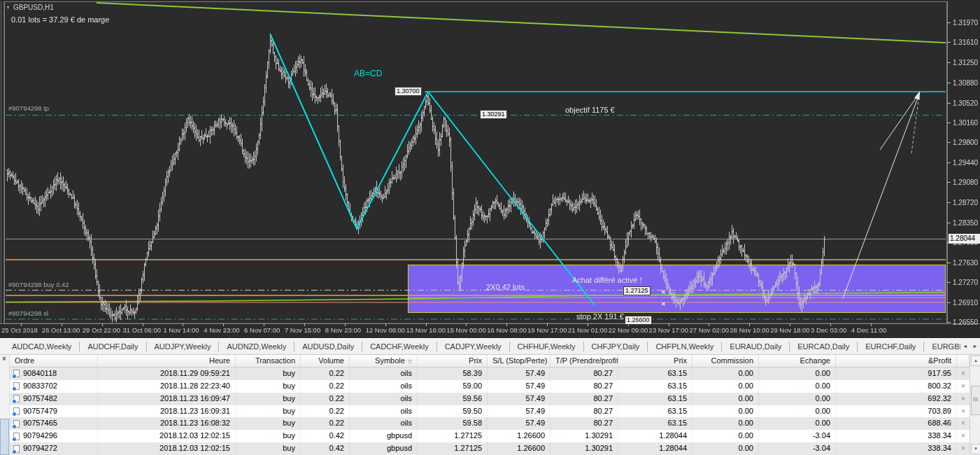  Describe the element at coordinates (4, 437) in the screenshot. I see `terminal-tab: minal` at that location.